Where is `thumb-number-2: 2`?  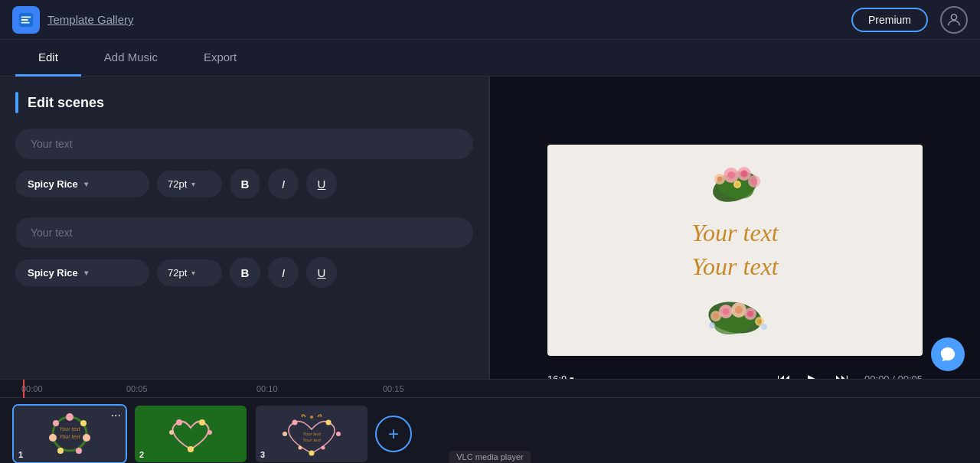
thumb-number-2: 2 is located at coordinates (142, 455).